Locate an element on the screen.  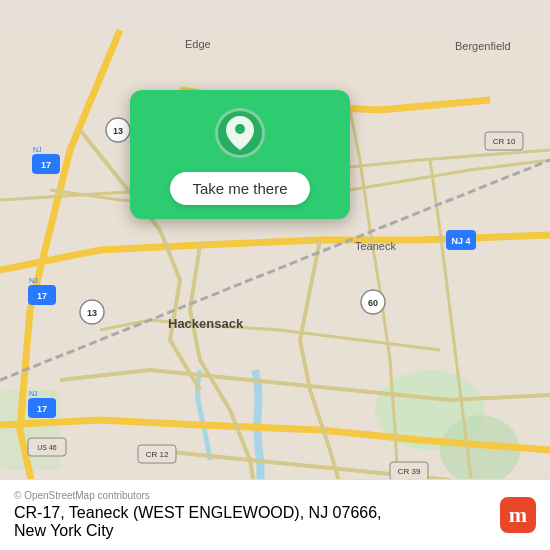
location-line1: CR-17, Teaneck (WEST ENGLEWOOD), NJ 0766… is located at coordinates (198, 512).